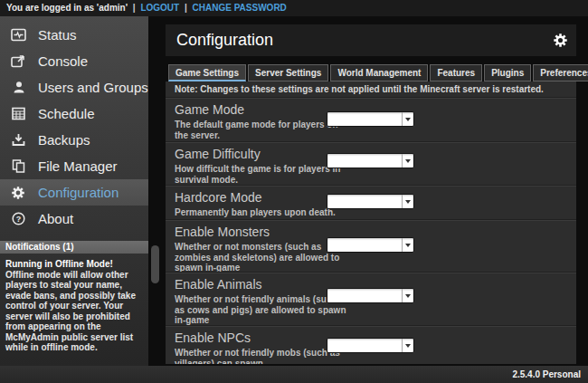  What do you see at coordinates (58, 34) in the screenshot?
I see `sidebar-item-label: Status` at bounding box center [58, 34].